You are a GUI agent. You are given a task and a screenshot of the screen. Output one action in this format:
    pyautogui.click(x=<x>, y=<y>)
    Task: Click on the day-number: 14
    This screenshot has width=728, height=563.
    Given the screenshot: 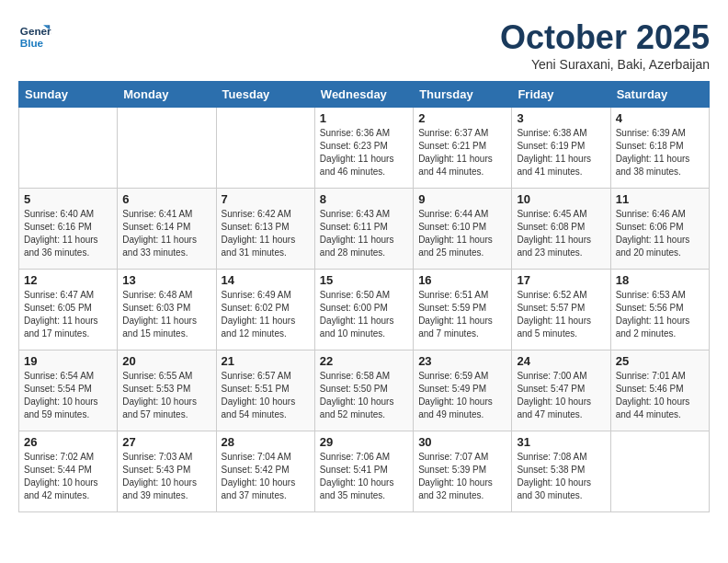 What is the action you would take?
    pyautogui.click(x=266, y=280)
    